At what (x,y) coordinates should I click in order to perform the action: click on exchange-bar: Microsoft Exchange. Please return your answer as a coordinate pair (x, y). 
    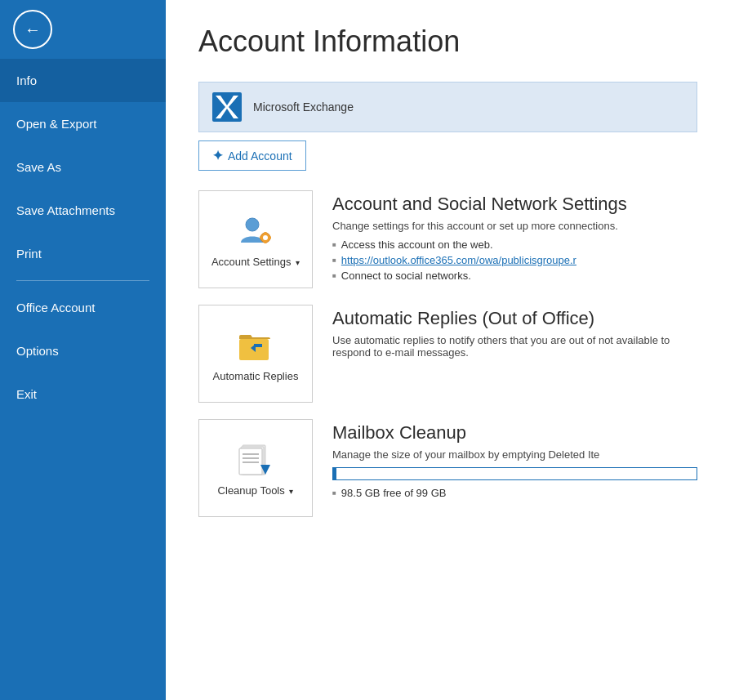
    Looking at the image, I should click on (447, 107).